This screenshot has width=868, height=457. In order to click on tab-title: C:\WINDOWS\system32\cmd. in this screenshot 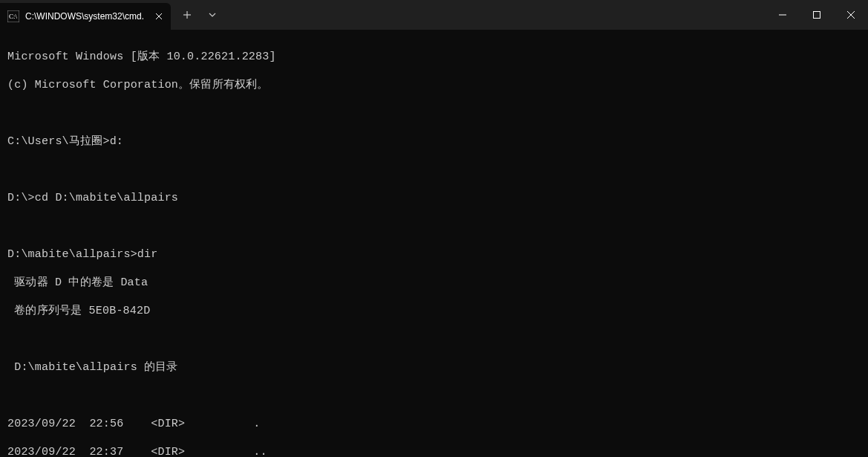, I will do `click(86, 16)`.